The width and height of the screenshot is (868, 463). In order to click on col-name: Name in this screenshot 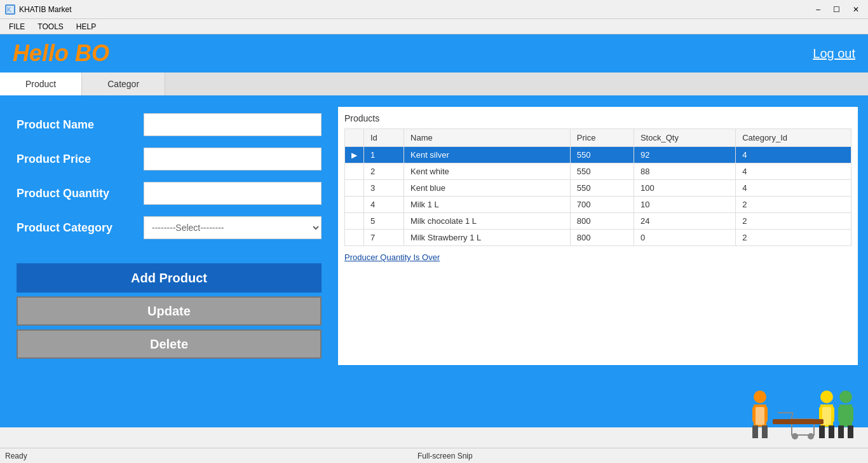, I will do `click(487, 138)`.